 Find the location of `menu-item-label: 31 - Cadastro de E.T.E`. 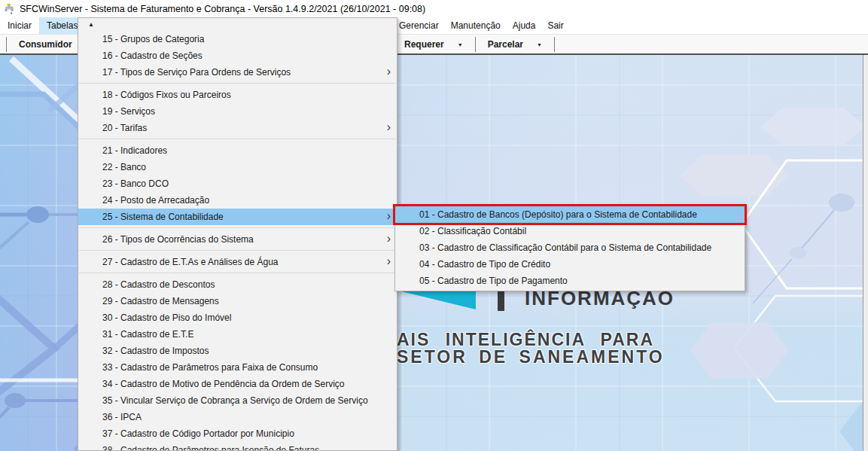

menu-item-label: 31 - Cadastro de E.T.E is located at coordinates (245, 334).